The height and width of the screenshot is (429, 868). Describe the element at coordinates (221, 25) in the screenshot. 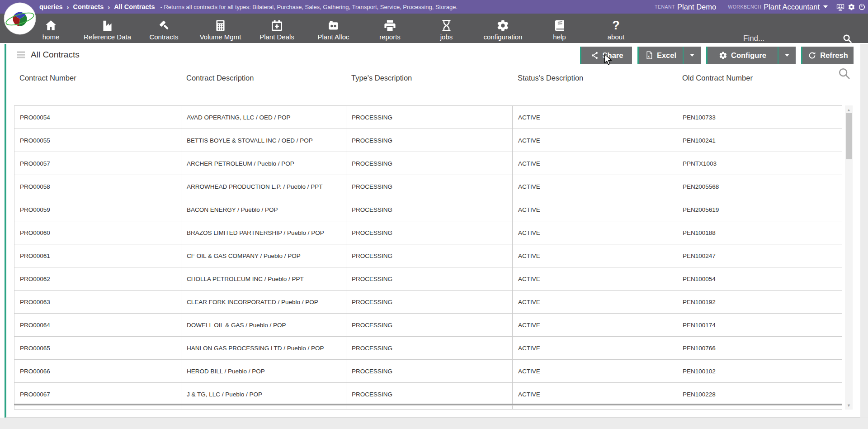

I see `calculator-icon` at that location.